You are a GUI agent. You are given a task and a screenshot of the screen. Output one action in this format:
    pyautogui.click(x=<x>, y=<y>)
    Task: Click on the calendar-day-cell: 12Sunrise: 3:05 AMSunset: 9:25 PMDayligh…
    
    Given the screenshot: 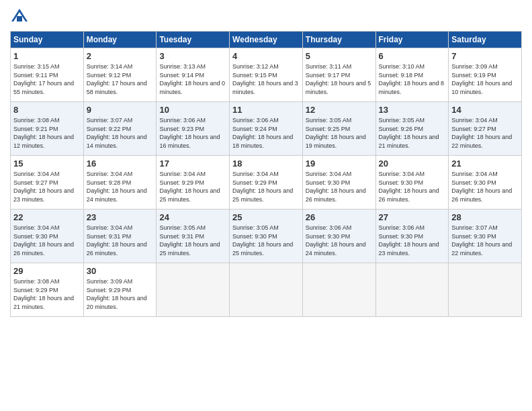 What is the action you would take?
    pyautogui.click(x=339, y=129)
    